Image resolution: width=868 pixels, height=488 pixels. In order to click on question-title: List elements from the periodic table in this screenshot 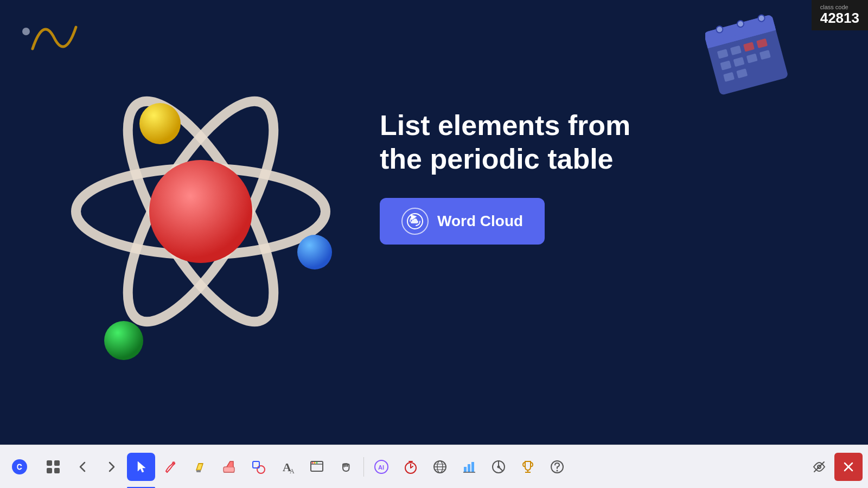, I will do `click(521, 142)`.